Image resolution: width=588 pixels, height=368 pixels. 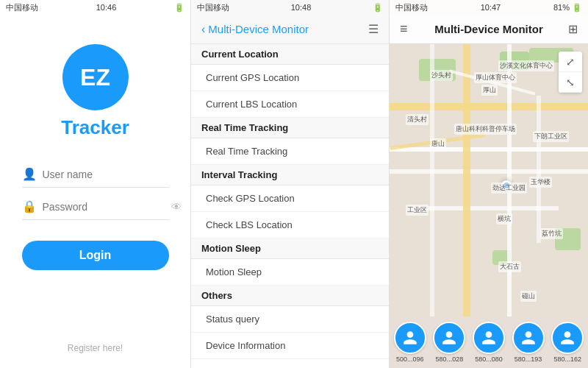 What do you see at coordinates (509, 188) in the screenshot?
I see `map-label-9: 劲达工业园` at bounding box center [509, 188].